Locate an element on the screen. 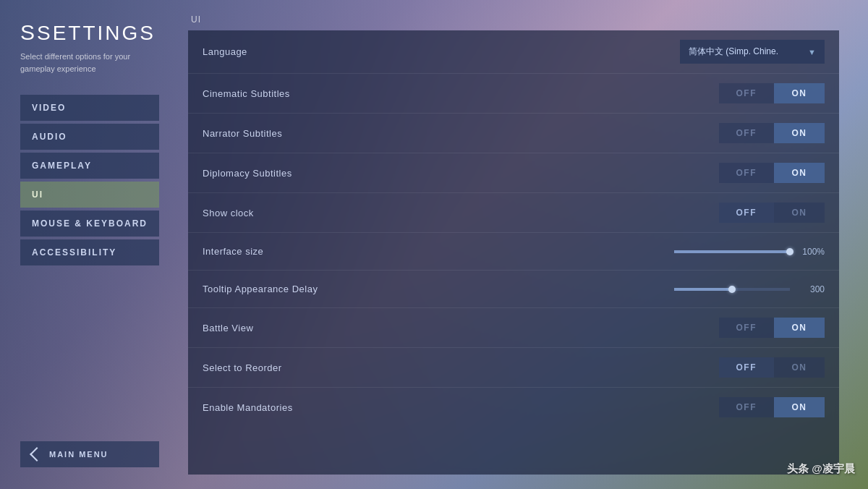 The width and height of the screenshot is (868, 489). sidebar-bottom: MAIN MENU is located at coordinates (90, 454).